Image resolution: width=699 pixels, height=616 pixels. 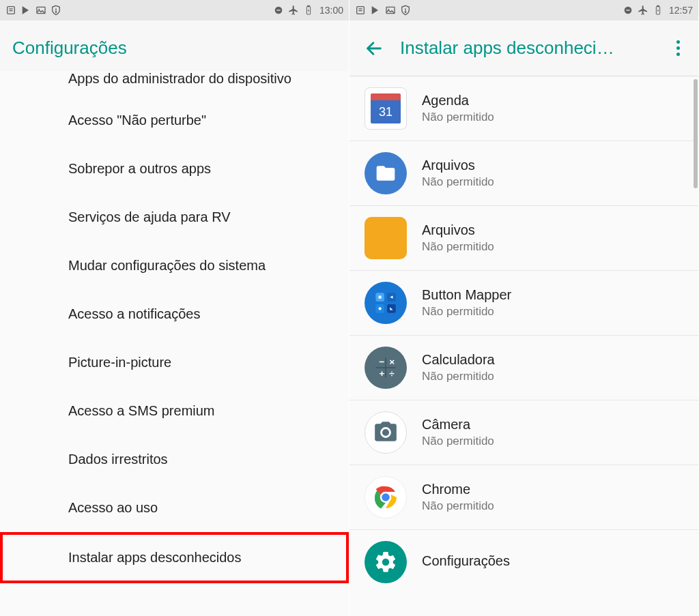 I want to click on app-text: Configurações, so click(x=553, y=562).